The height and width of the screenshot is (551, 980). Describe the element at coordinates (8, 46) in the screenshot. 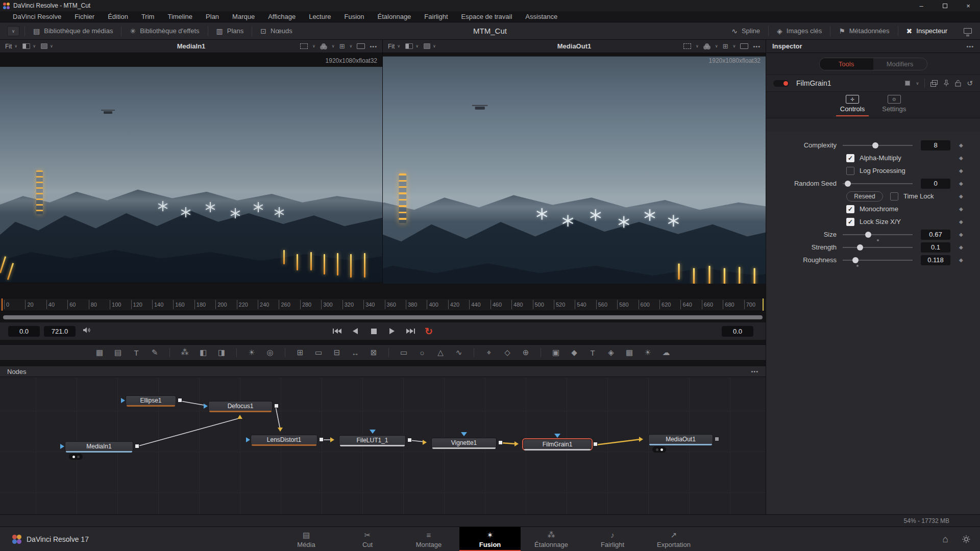

I see `fit-dropdown: Fit` at that location.